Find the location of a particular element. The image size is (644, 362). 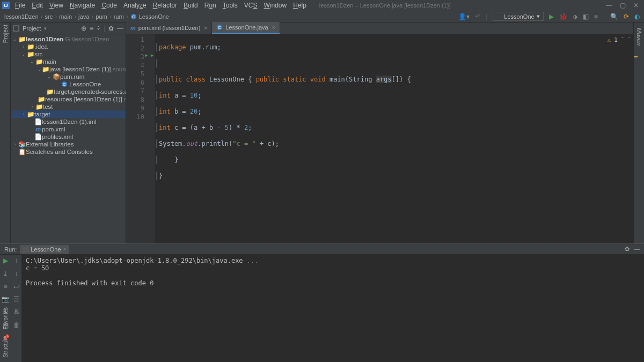

menu-navigate: Navigate is located at coordinates (83, 5).